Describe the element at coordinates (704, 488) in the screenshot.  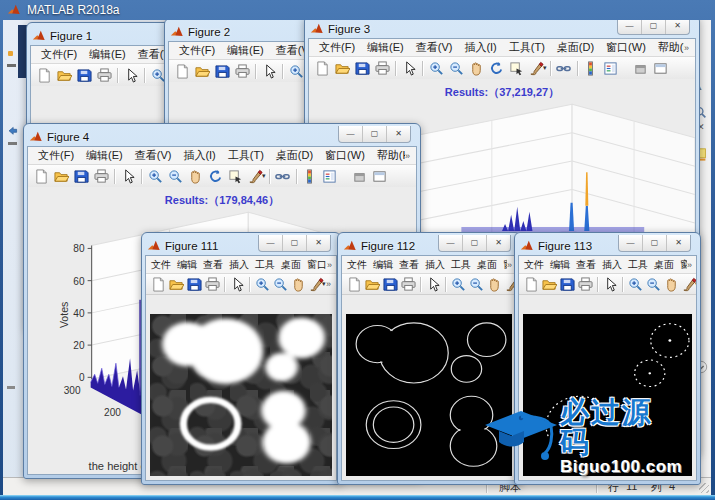
I see `resize-grip` at that location.